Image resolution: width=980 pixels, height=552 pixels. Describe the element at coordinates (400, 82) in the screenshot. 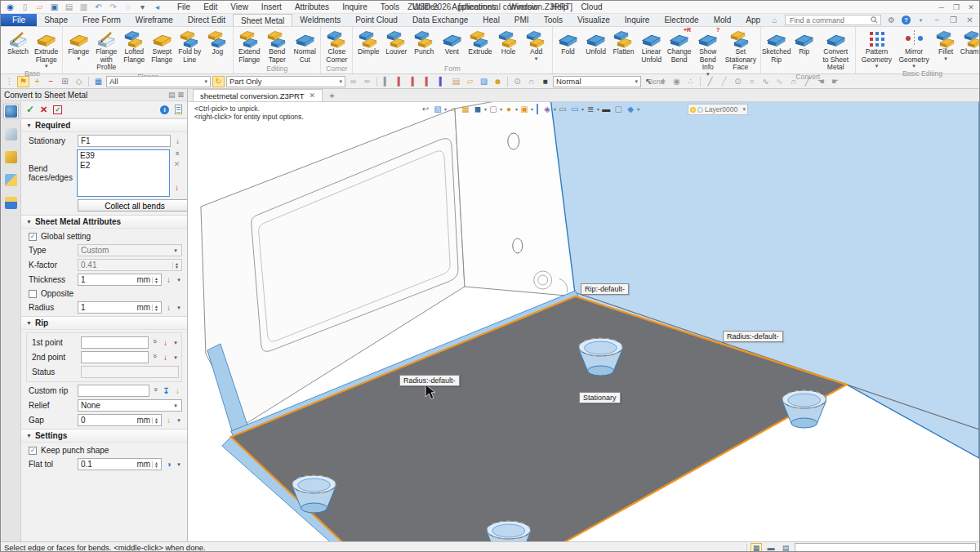

I see `col-b-icon: ▍` at that location.